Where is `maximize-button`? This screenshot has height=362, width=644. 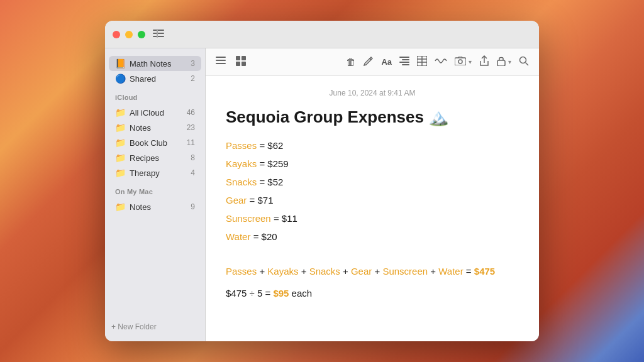
maximize-button is located at coordinates (142, 35).